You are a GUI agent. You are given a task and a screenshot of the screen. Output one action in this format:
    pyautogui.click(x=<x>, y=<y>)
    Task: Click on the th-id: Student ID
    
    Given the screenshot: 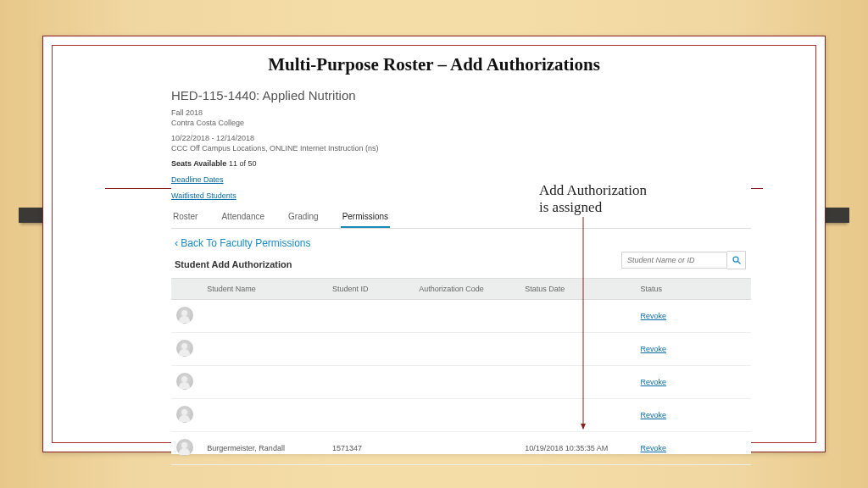 What is the action you would take?
    pyautogui.click(x=370, y=288)
    